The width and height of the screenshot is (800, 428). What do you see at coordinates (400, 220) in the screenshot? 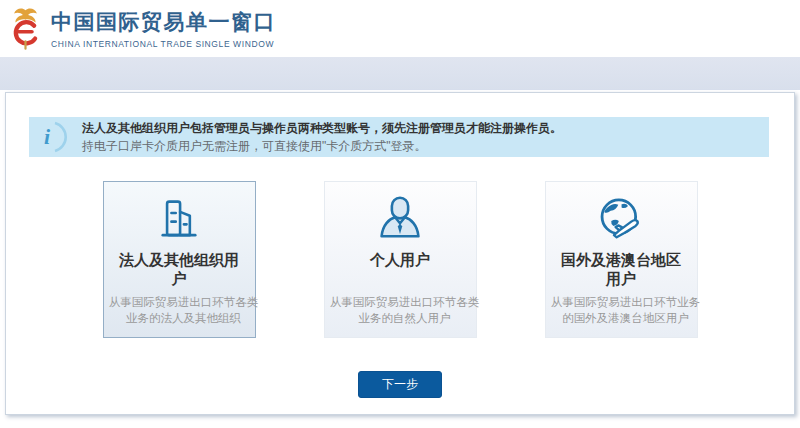
I see `person-icon` at bounding box center [400, 220].